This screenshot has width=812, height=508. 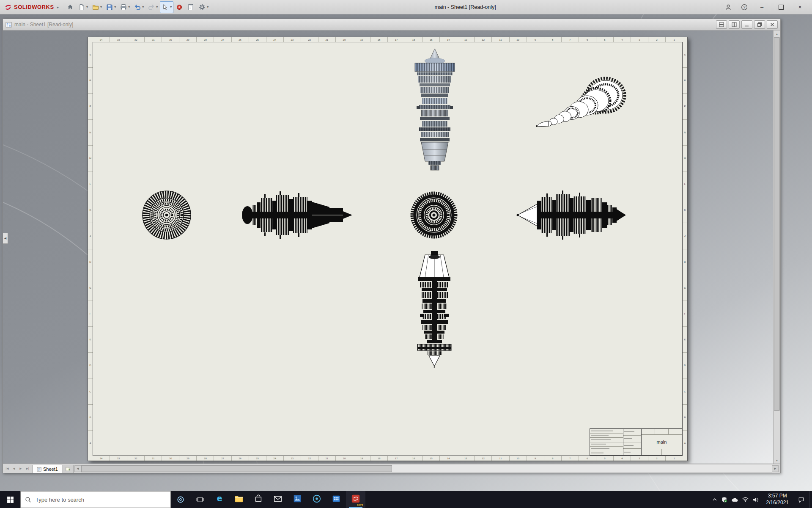 What do you see at coordinates (27, 469) in the screenshot?
I see `last-sheet-button: ▶|` at bounding box center [27, 469].